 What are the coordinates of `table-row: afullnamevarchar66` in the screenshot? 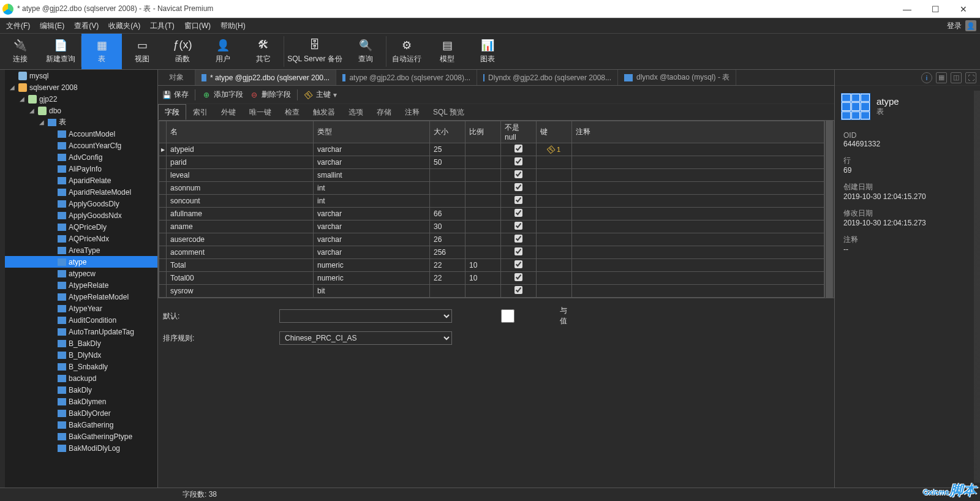 It's located at (492, 214).